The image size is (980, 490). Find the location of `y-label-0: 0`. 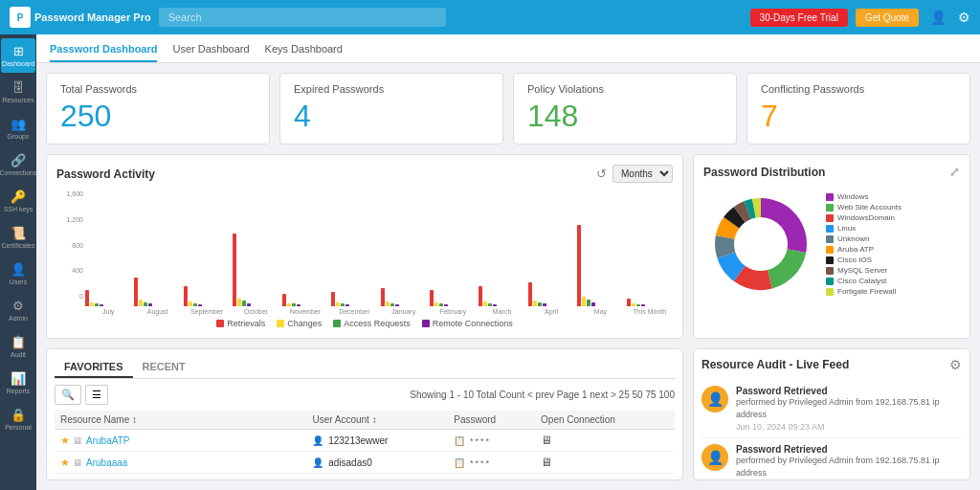

y-label-0: 0 is located at coordinates (70, 297).